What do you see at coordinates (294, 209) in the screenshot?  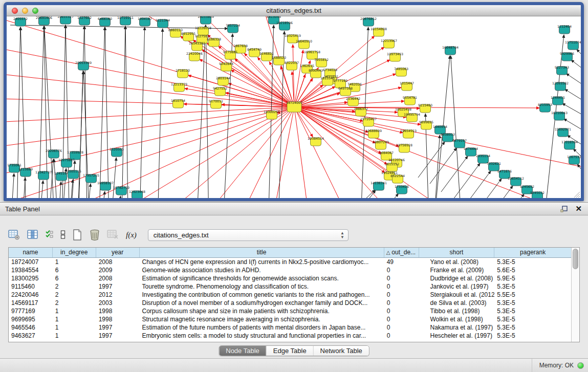 I see `table-panel-header: Table Panel ✕` at bounding box center [294, 209].